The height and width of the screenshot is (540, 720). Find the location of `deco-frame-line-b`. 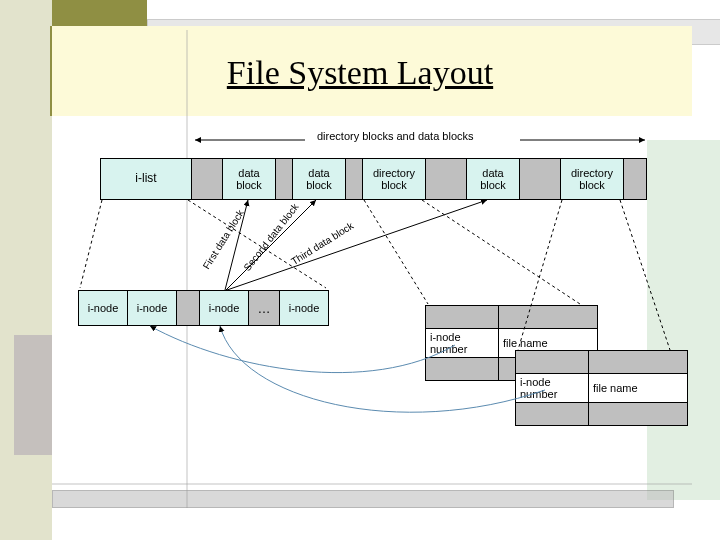

deco-frame-line-b is located at coordinates (372, 484).